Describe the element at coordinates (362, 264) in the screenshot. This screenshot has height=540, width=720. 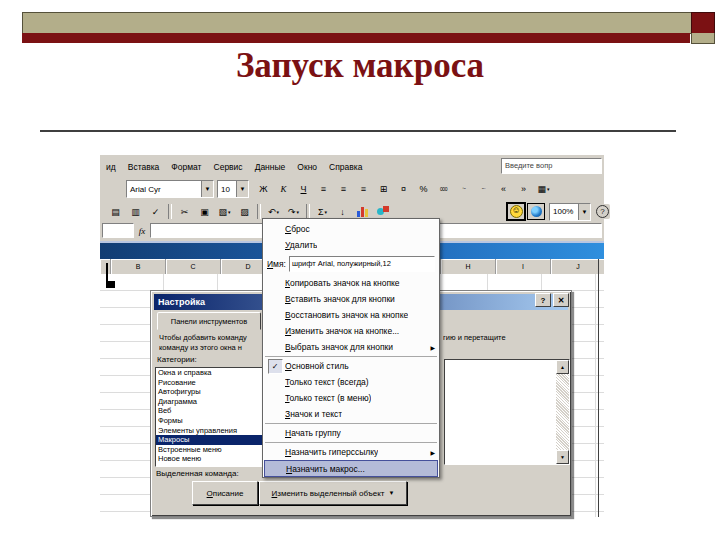
I see `button-name-input: шрифт Arial, полужирный,12` at that location.